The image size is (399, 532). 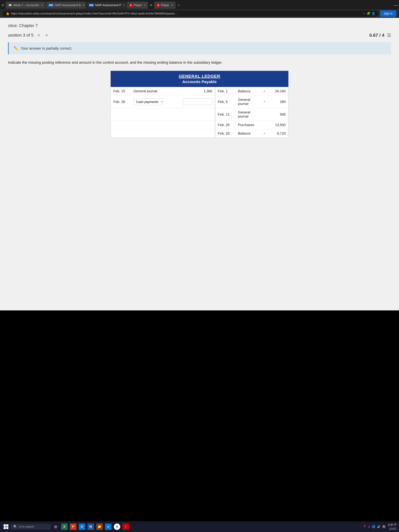 I want to click on practice-title: ctice: Chapter 7, so click(x=200, y=25).